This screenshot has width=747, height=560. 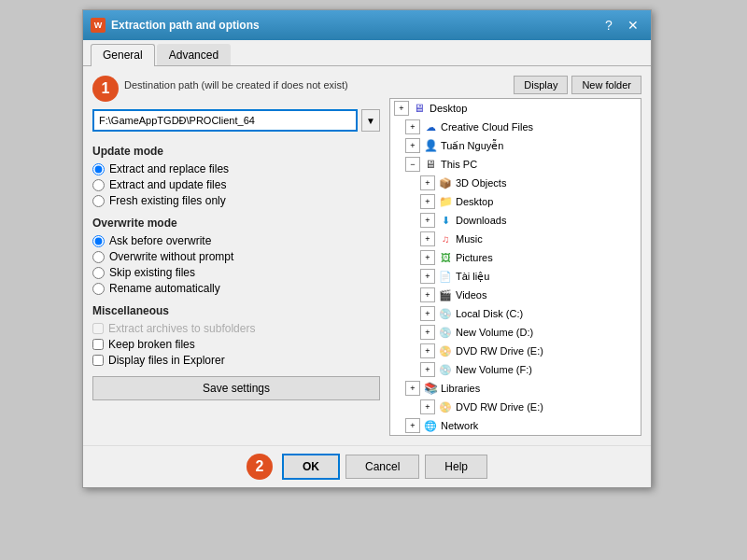 I want to click on tree-item-downloads: + ⬇ Downloads, so click(x=515, y=220).